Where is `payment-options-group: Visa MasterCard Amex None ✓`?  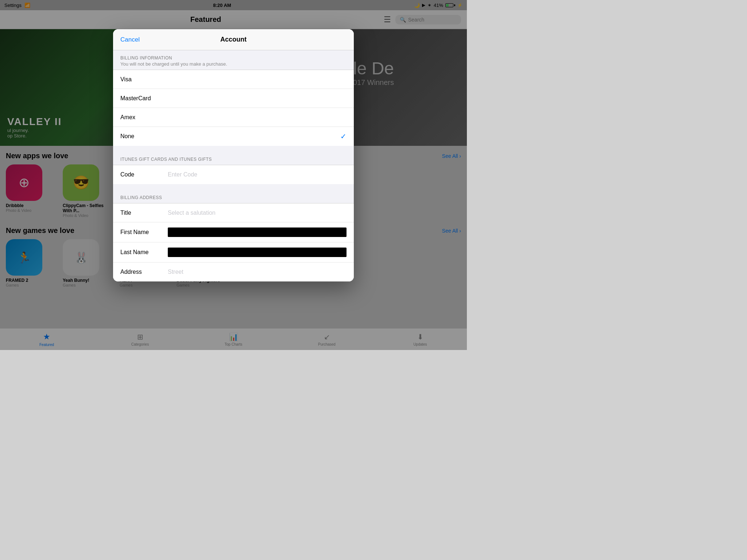
payment-options-group: Visa MasterCard Amex None ✓ is located at coordinates (233, 108).